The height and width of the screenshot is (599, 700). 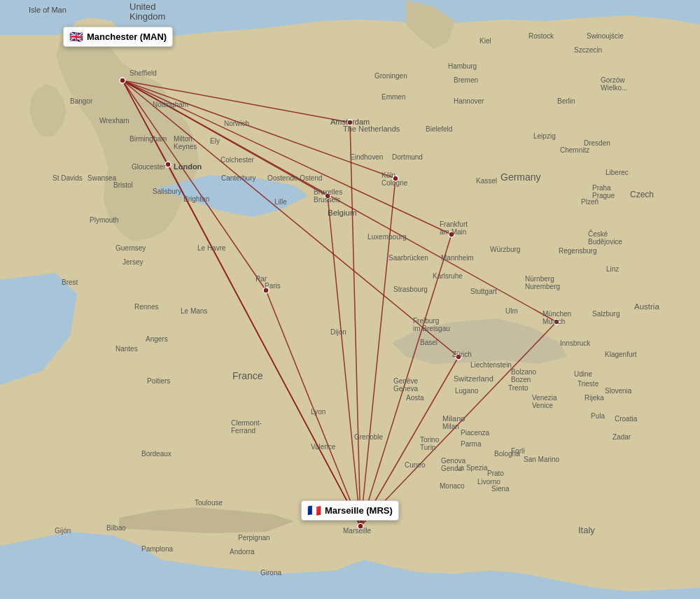 What do you see at coordinates (557, 313) in the screenshot?
I see `svg-text: München` at bounding box center [557, 313].